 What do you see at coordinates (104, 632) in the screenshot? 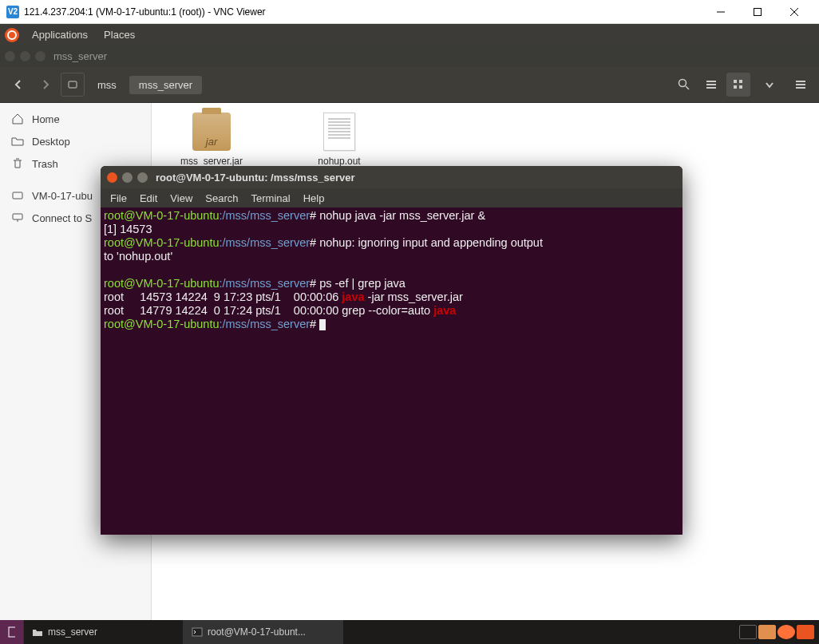
I see `taskbar-item-fm: mss_server` at bounding box center [104, 632].